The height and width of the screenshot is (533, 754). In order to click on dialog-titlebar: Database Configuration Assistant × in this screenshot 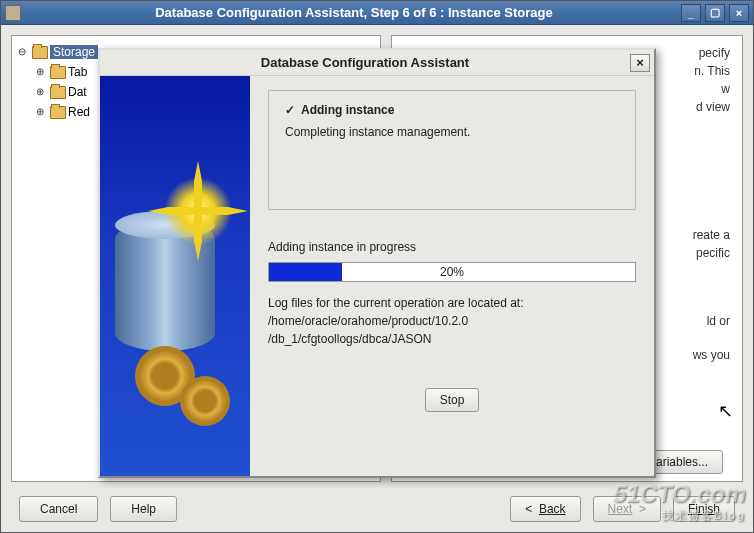, I will do `click(377, 63)`.